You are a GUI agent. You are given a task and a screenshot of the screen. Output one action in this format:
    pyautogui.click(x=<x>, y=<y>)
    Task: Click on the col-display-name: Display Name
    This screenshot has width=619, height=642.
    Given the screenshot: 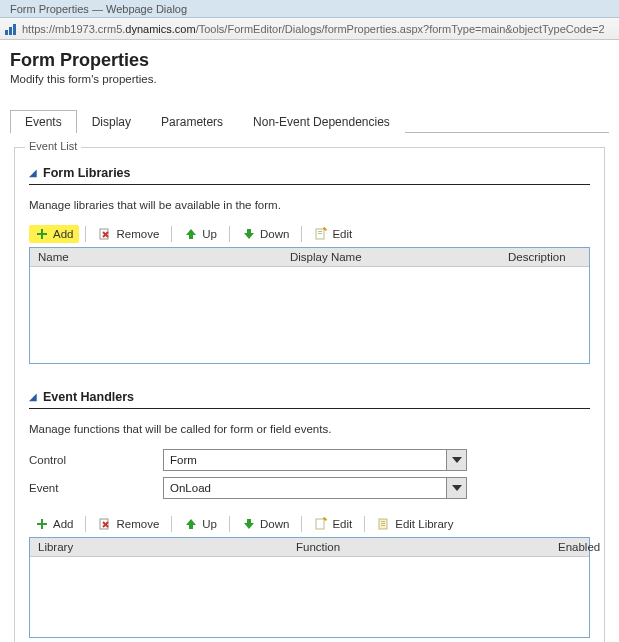 What is the action you would take?
    pyautogui.click(x=391, y=257)
    